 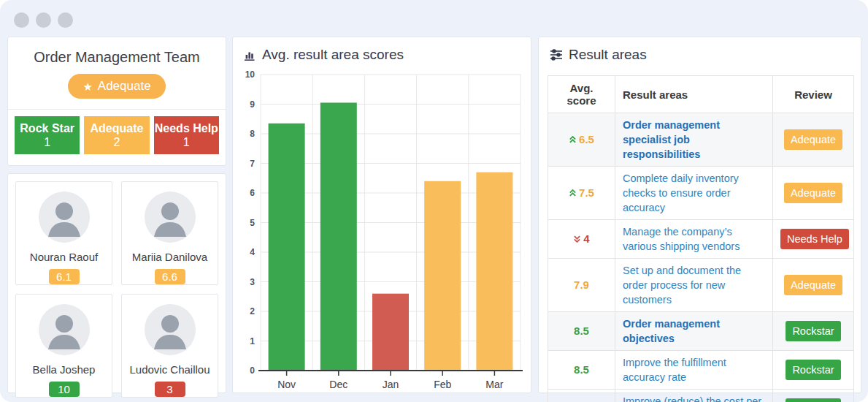 What do you see at coordinates (187, 135) in the screenshot?
I see `rating-tile-needs-help: Needs Help1` at bounding box center [187, 135].